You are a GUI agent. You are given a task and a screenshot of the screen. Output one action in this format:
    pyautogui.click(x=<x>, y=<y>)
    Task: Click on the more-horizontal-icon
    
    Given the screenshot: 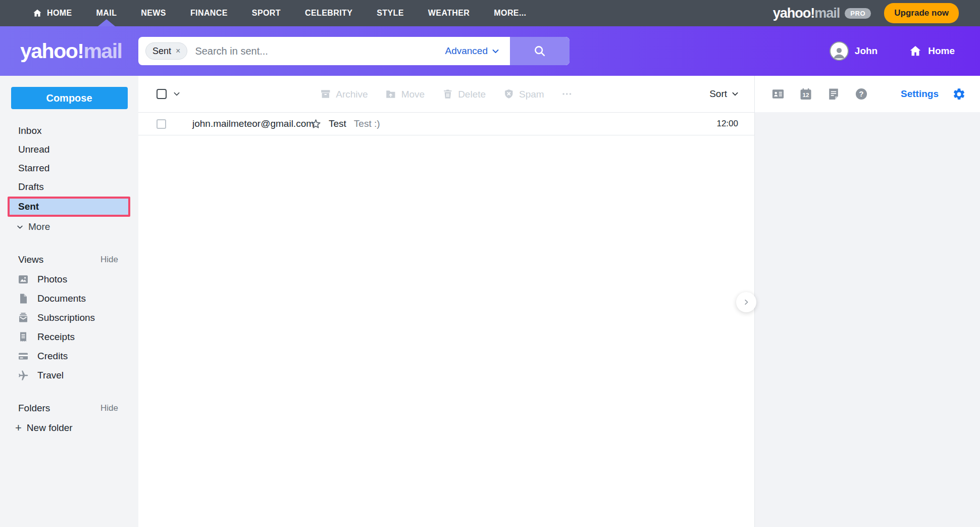 What is the action you would take?
    pyautogui.click(x=568, y=94)
    